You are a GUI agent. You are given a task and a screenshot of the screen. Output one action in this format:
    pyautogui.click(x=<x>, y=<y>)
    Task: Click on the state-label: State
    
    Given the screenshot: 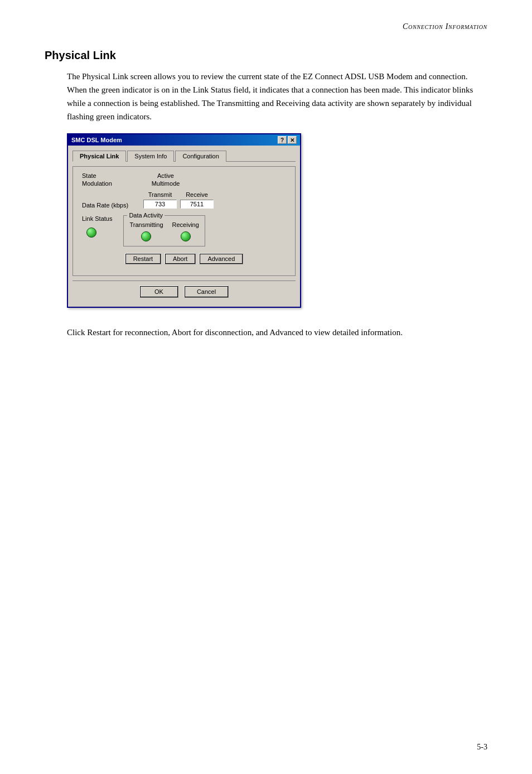 What is the action you would take?
    pyautogui.click(x=113, y=176)
    